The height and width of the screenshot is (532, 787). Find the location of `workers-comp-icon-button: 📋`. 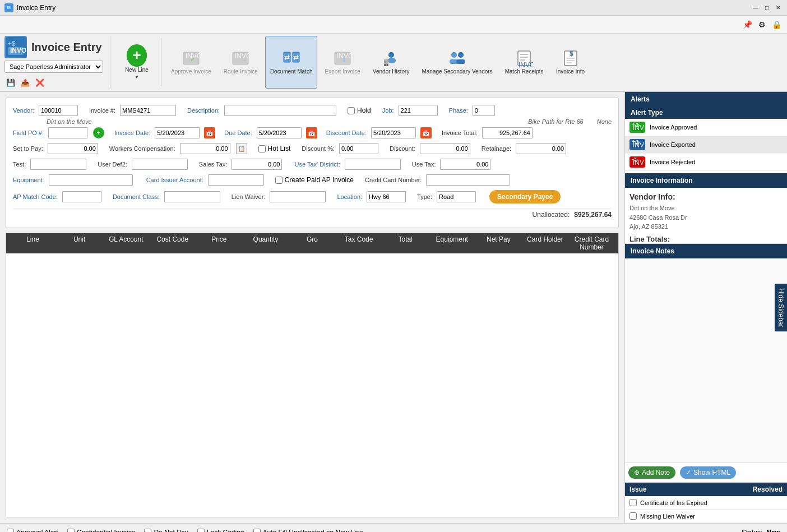

workers-comp-icon-button: 📋 is located at coordinates (242, 149).